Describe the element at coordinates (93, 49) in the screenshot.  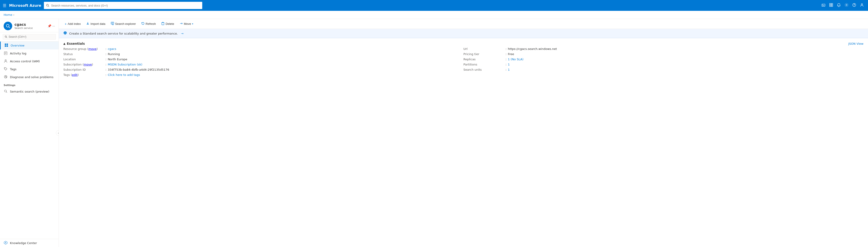
I see `move-resource-group-link: move` at that location.